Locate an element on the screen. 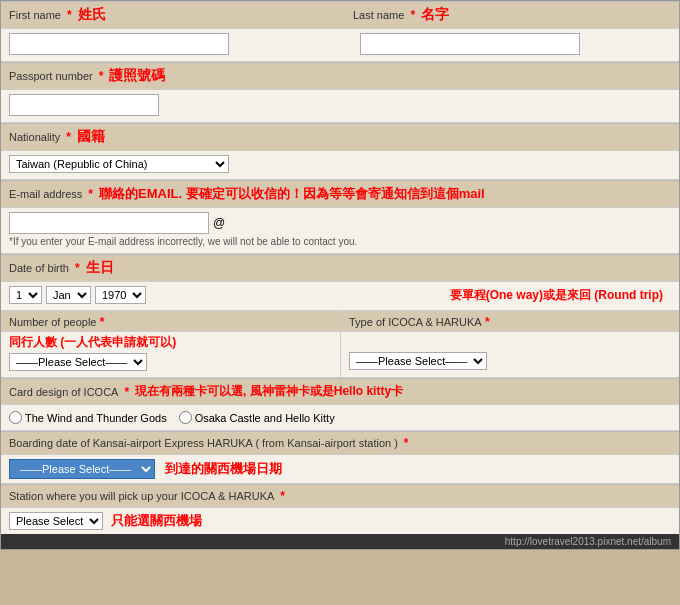  nationality-select: Taiwan (Republic of China) is located at coordinates (119, 164).